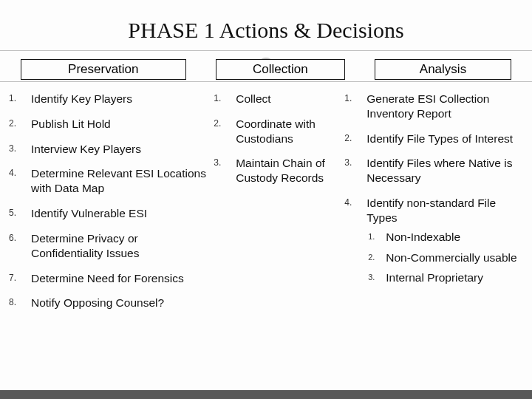 The width and height of the screenshot is (532, 399). Describe the element at coordinates (431, 171) in the screenshot. I see `list-item: Identify Files where Native is Necessary` at that location.